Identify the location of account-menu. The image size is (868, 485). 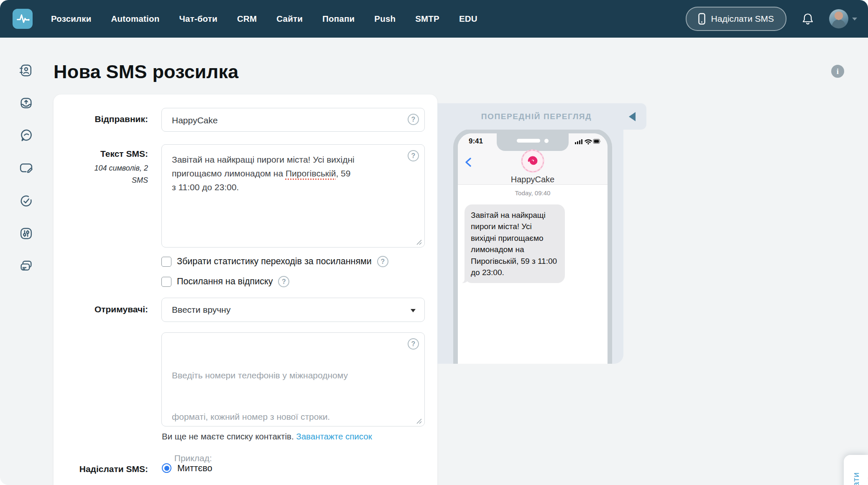
(843, 19).